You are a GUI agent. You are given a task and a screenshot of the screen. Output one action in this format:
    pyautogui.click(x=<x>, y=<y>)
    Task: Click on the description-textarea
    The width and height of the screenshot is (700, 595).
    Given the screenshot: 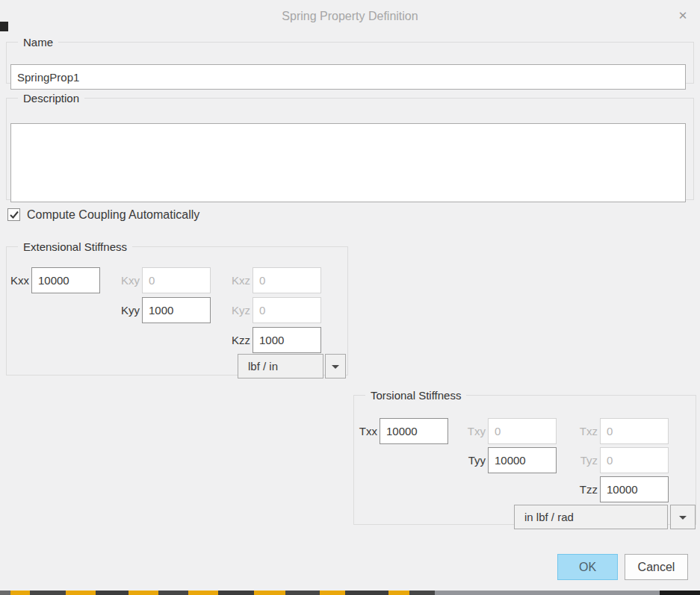 What is the action you would take?
    pyautogui.click(x=348, y=163)
    